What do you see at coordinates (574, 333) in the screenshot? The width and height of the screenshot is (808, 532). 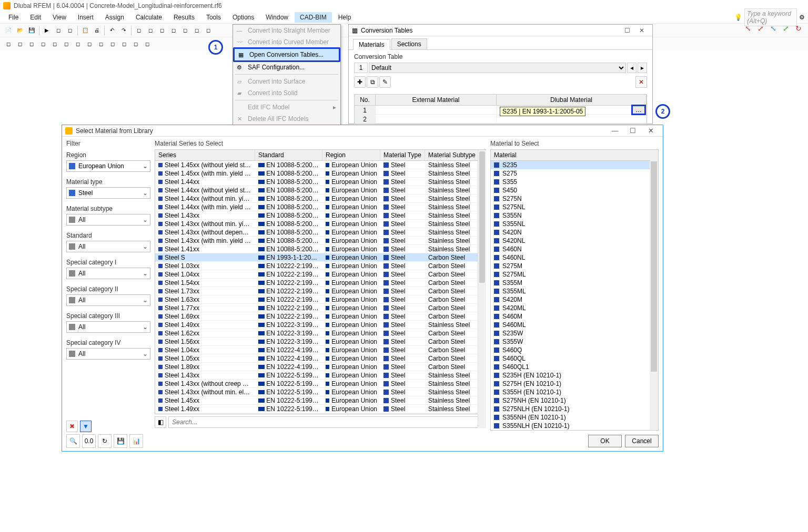 I see `material-item: S235W` at bounding box center [574, 333].